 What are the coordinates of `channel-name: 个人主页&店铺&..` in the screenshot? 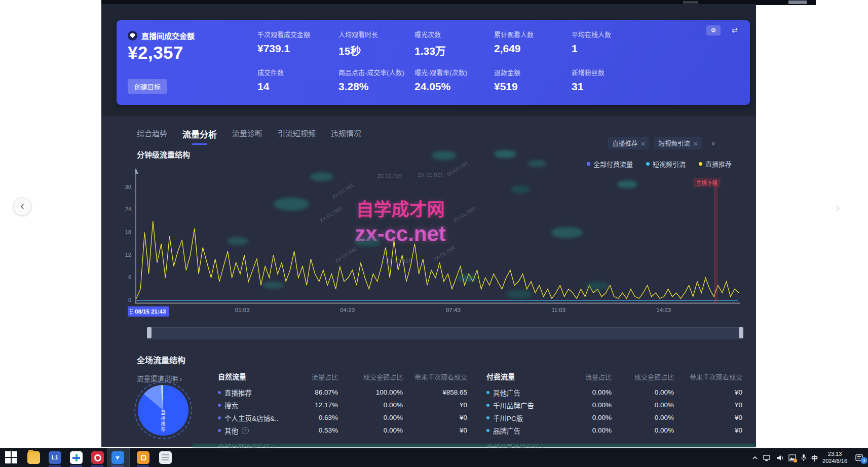 It's located at (251, 418).